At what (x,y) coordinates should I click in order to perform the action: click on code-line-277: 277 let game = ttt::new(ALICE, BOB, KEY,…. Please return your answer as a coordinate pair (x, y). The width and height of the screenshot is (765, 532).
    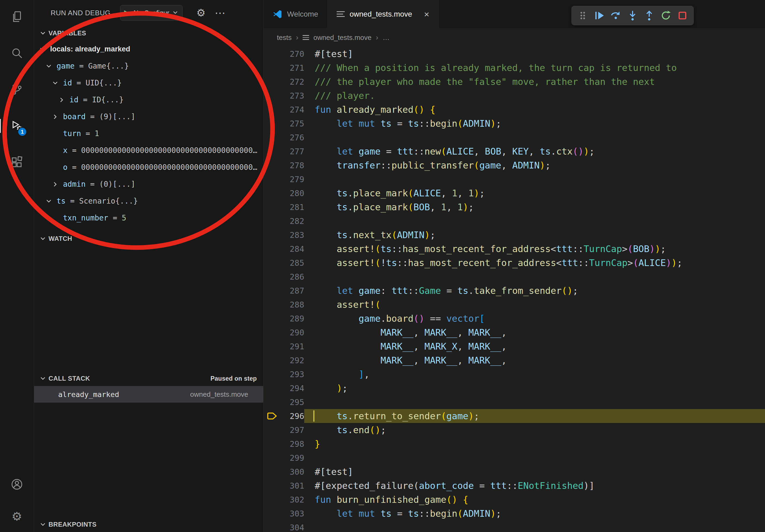
    Looking at the image, I should click on (514, 151).